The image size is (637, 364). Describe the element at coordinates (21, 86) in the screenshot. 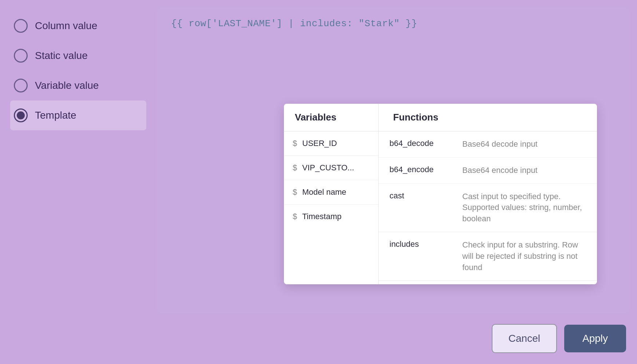

I see `radio-circle-variable-value` at that location.